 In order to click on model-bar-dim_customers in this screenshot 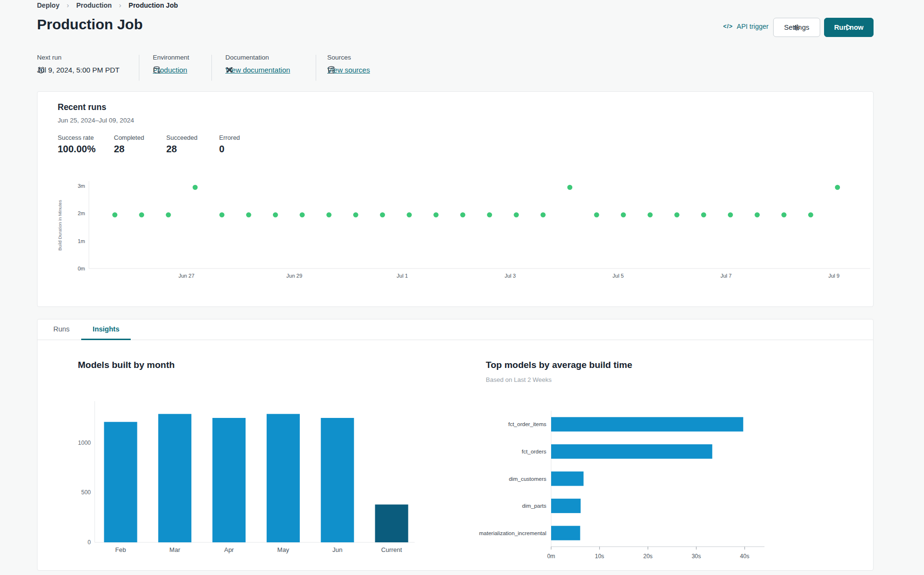, I will do `click(567, 479)`.